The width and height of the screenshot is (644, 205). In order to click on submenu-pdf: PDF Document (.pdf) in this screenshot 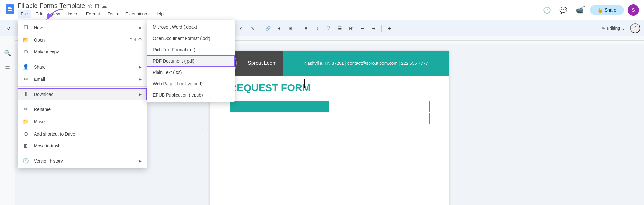, I will do `click(191, 61)`.